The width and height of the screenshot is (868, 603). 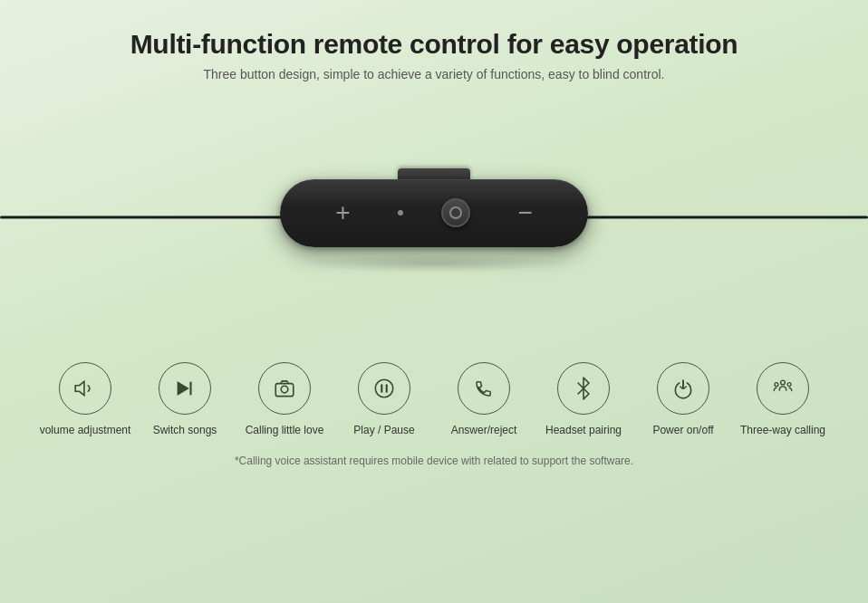 I want to click on cable-left, so click(x=145, y=217).